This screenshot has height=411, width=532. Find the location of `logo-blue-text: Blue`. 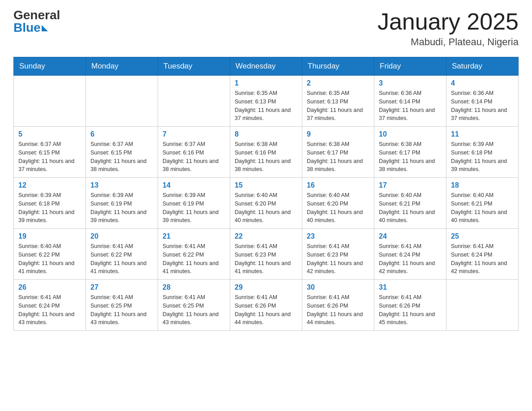

logo-blue-text: Blue is located at coordinates (27, 28).